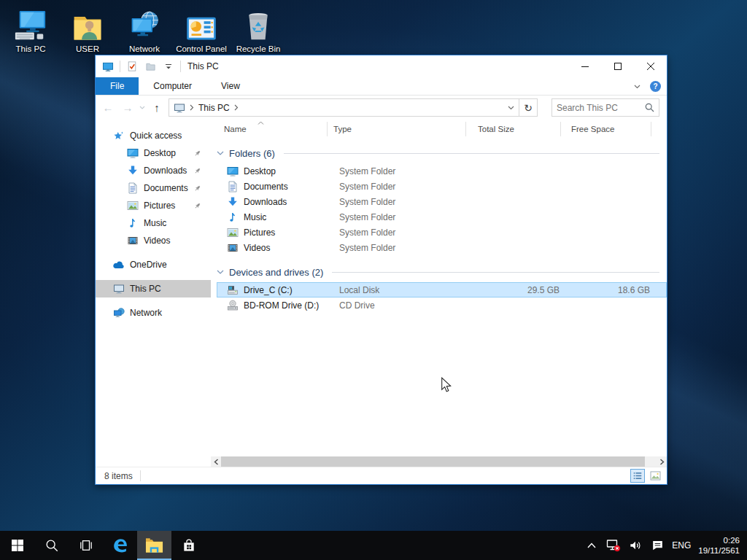 Image resolution: width=747 pixels, height=560 pixels. Describe the element at coordinates (233, 290) in the screenshot. I see `hard-drive-icon` at that location.